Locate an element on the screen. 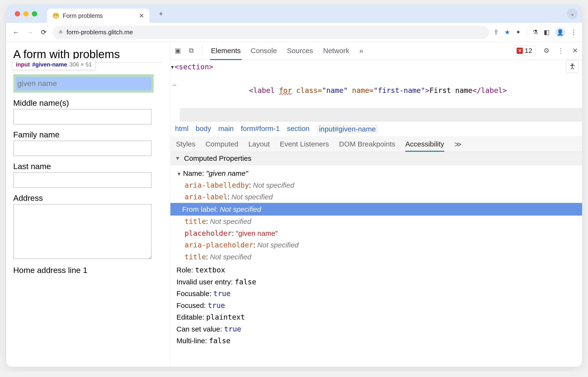  tab-title: Form problems is located at coordinates (83, 16).